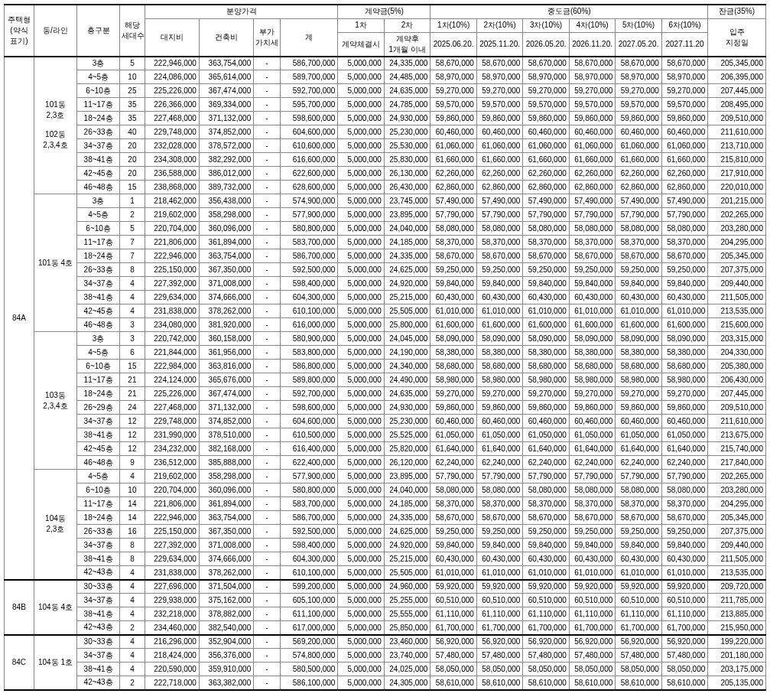  I want to click on cell-land: 229,938,000, so click(171, 601).